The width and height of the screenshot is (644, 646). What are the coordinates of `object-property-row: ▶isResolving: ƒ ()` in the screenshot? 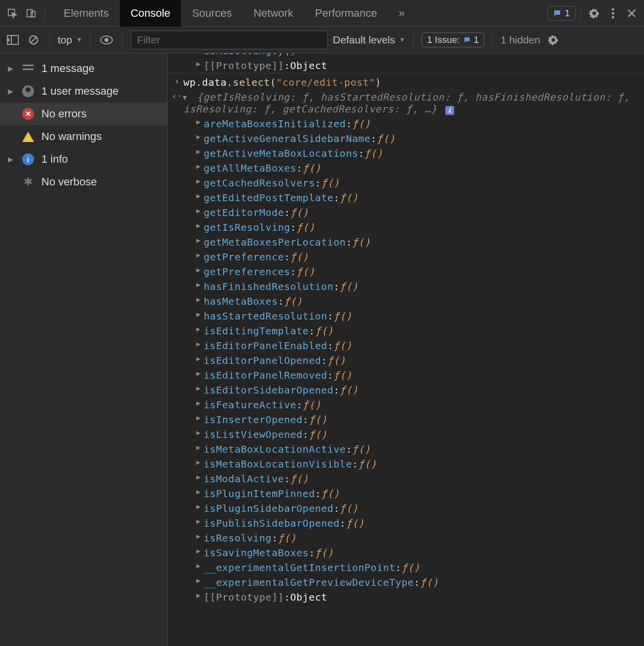 It's located at (406, 538).